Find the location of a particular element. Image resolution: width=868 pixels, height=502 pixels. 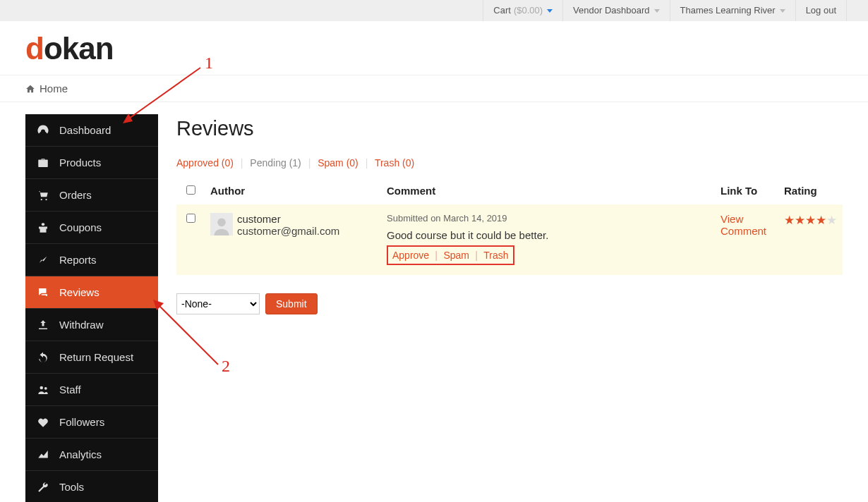

sidebar-item-orders: Orders is located at coordinates (92, 195).